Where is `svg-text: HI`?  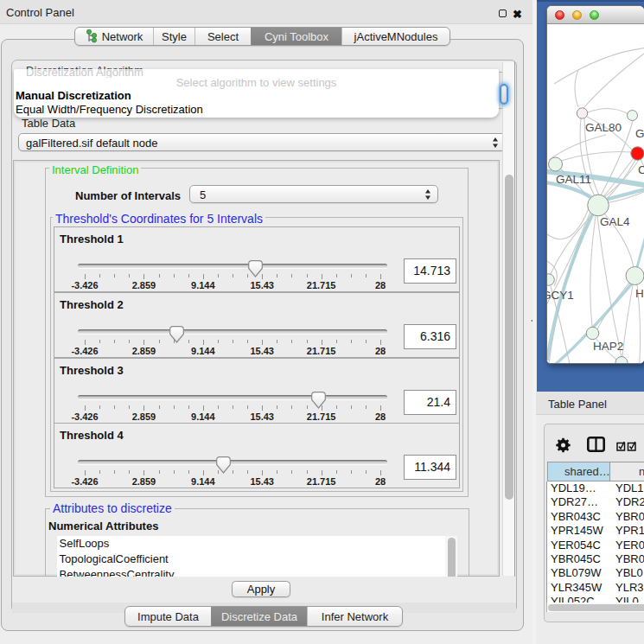
svg-text: HI is located at coordinates (640, 294).